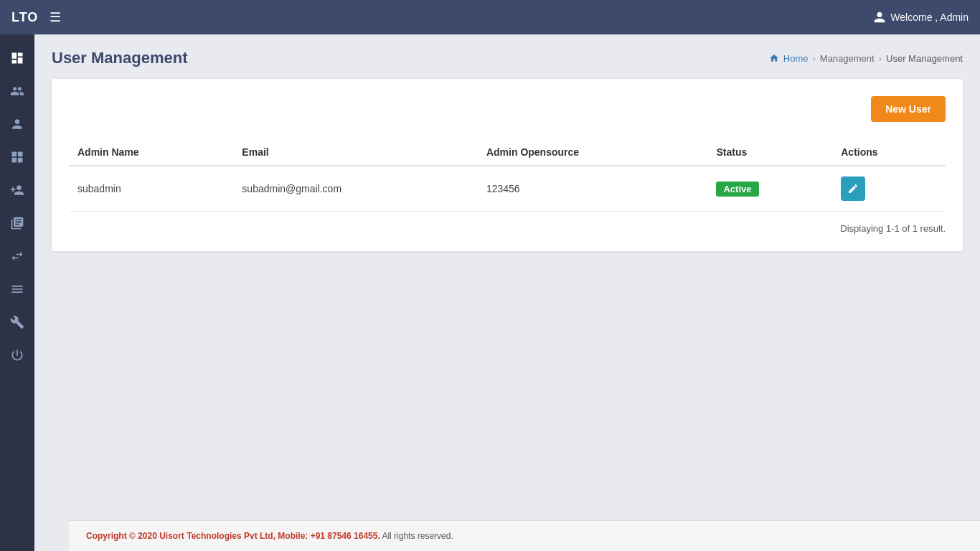 Image resolution: width=980 pixels, height=551 pixels. What do you see at coordinates (17, 91) in the screenshot?
I see `users-icon` at bounding box center [17, 91].